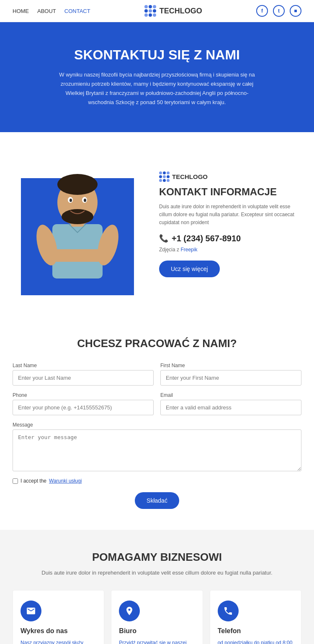 Image resolution: width=314 pixels, height=644 pixels. I want to click on profile-logo: TECHLOGO, so click(230, 176).